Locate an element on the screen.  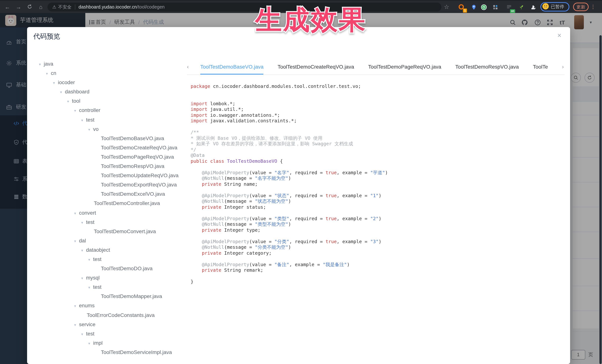
tree-node-label: vo is located at coordinates (96, 129).